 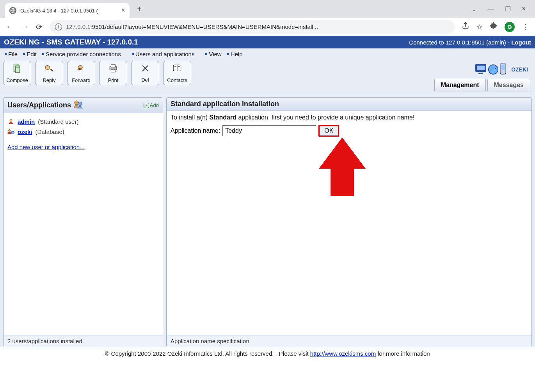 I want to click on print-label: Print, so click(x=113, y=80).